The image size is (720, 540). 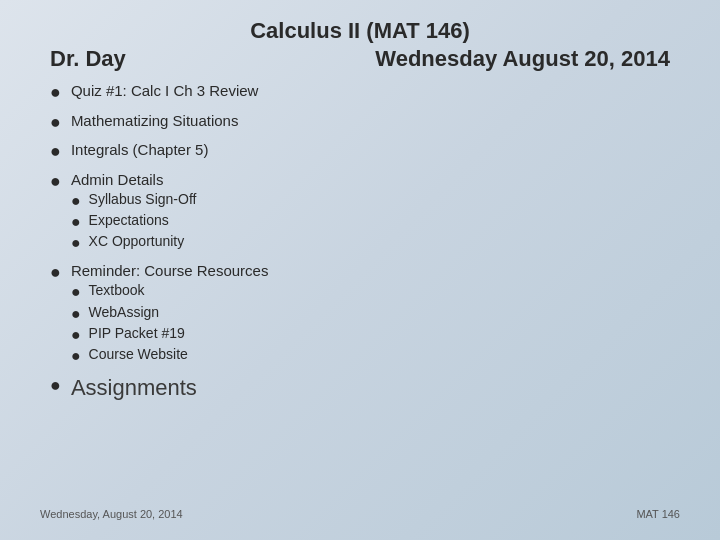 I want to click on slide-subtitle: Dr. Day Wednesday August 20, 2014, so click(x=360, y=59).